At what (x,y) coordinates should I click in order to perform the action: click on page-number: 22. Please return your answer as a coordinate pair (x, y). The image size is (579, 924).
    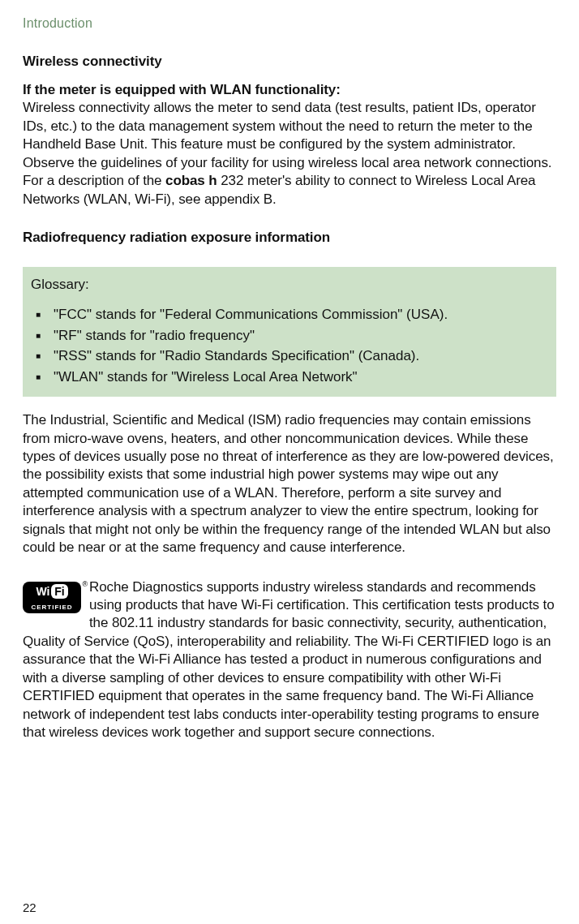
    Looking at the image, I should click on (29, 907).